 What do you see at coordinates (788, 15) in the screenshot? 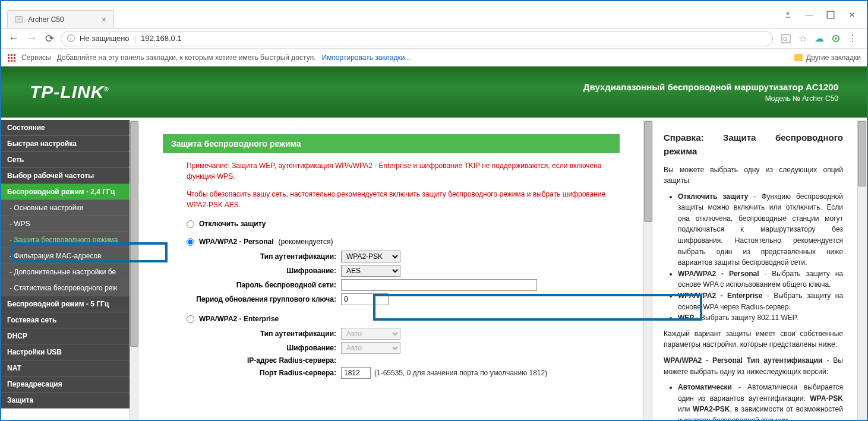
I see `user-icon` at bounding box center [788, 15].